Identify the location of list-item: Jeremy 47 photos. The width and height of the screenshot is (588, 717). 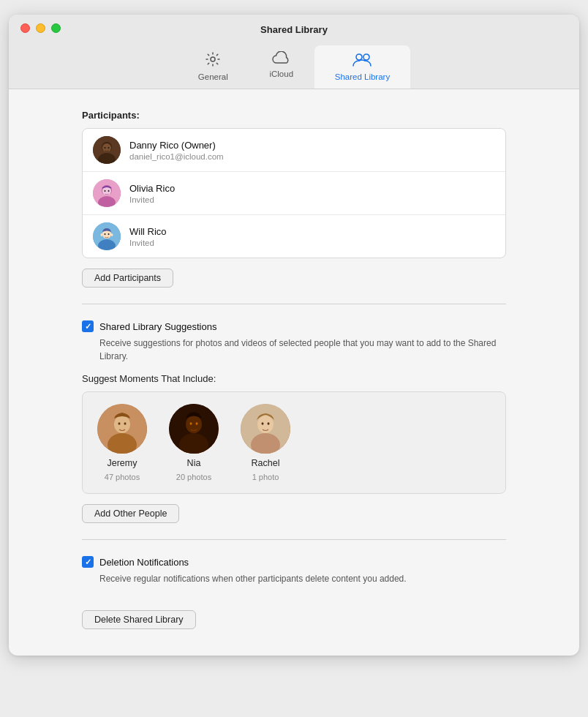
(122, 443).